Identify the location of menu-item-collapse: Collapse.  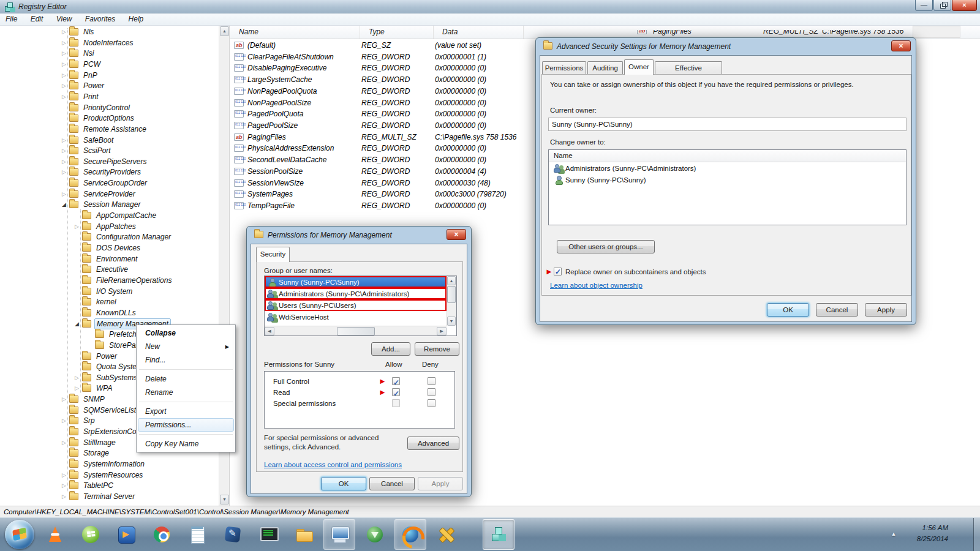
(186, 333).